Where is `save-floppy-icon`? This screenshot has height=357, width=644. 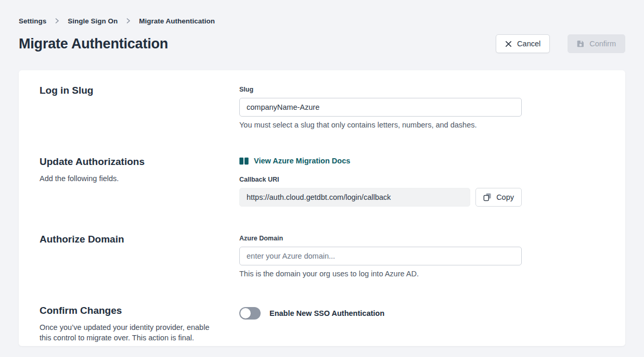 save-floppy-icon is located at coordinates (581, 44).